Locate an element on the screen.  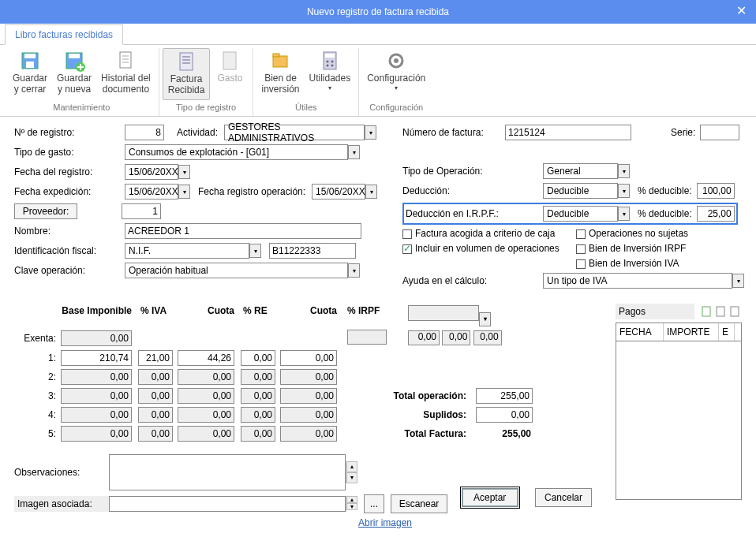
gasto-button: Gasto is located at coordinates (230, 74).